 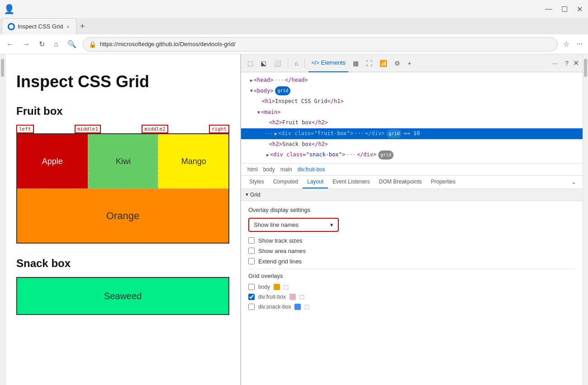 What do you see at coordinates (294, 9) in the screenshot?
I see `title-bar: 👤 — ☐ ✕` at bounding box center [294, 9].